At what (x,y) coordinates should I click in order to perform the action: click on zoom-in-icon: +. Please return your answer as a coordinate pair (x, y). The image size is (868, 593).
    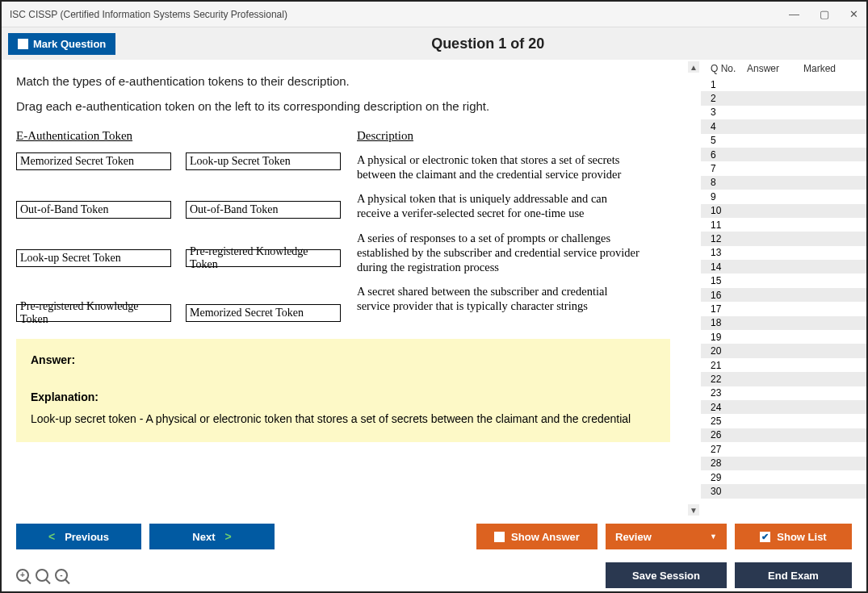
    Looking at the image, I should click on (23, 575).